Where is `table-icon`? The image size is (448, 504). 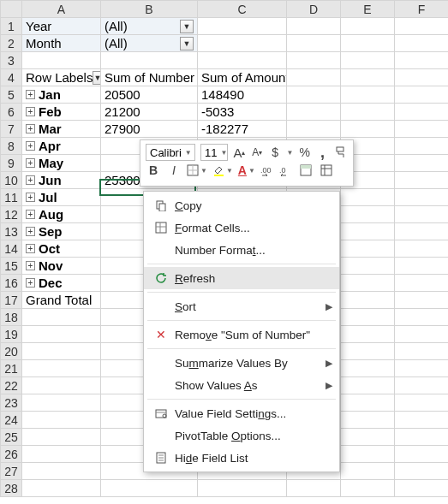
table-icon is located at coordinates (326, 170).